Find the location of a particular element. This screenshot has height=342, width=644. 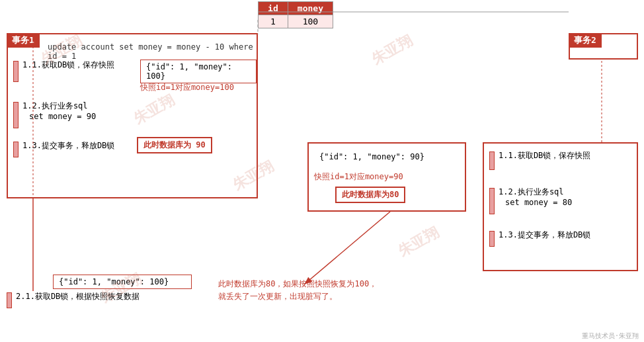

tx2-step1-bar is located at coordinates (492, 161).